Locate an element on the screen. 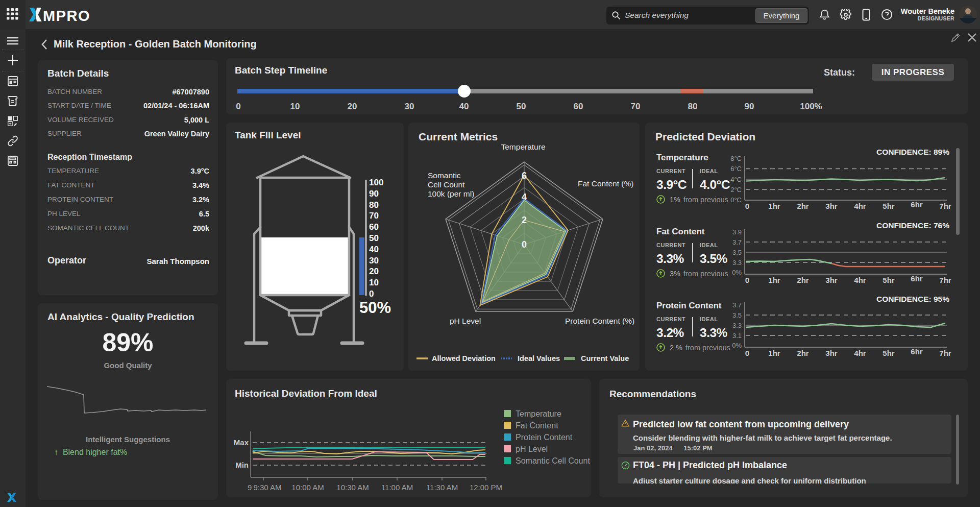 The image size is (980, 507). svg-text: 30 is located at coordinates (374, 260).